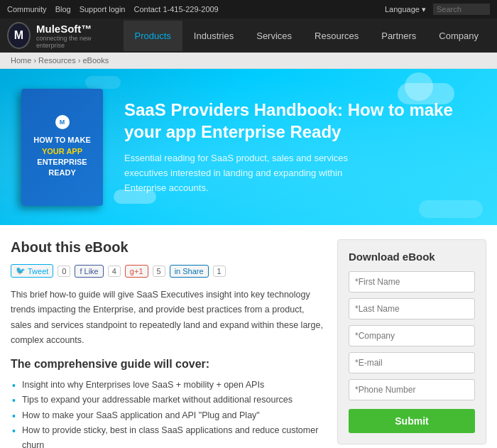 The image size is (497, 448). I want to click on main-nav: M MuleSoft™ connecting the new enterpris…, so click(248, 35).